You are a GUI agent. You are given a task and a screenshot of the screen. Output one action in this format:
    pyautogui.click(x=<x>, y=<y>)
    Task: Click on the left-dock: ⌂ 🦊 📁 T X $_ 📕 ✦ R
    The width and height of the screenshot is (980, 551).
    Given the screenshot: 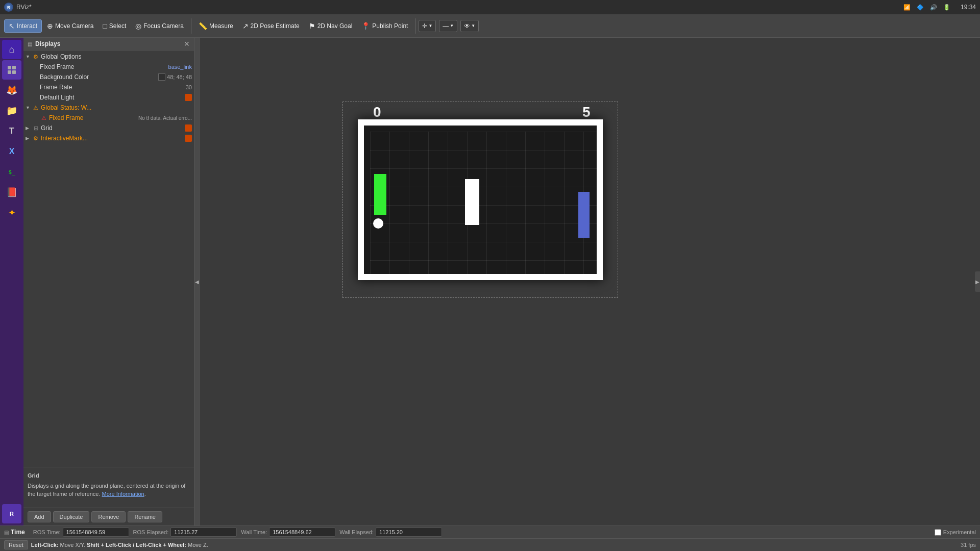 What is the action you would take?
    pyautogui.click(x=12, y=282)
    